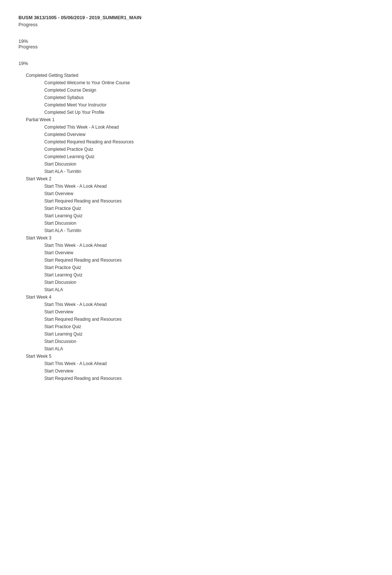 The width and height of the screenshot is (392, 575). What do you see at coordinates (209, 105) in the screenshot?
I see `tree-item-0-3: Completed Meet Your Instructor` at bounding box center [209, 105].